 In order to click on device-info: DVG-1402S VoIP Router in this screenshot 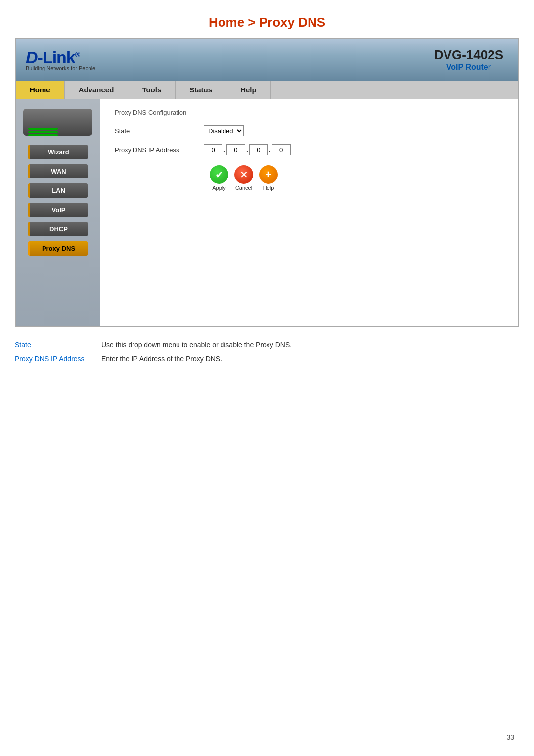, I will do `click(469, 59)`.